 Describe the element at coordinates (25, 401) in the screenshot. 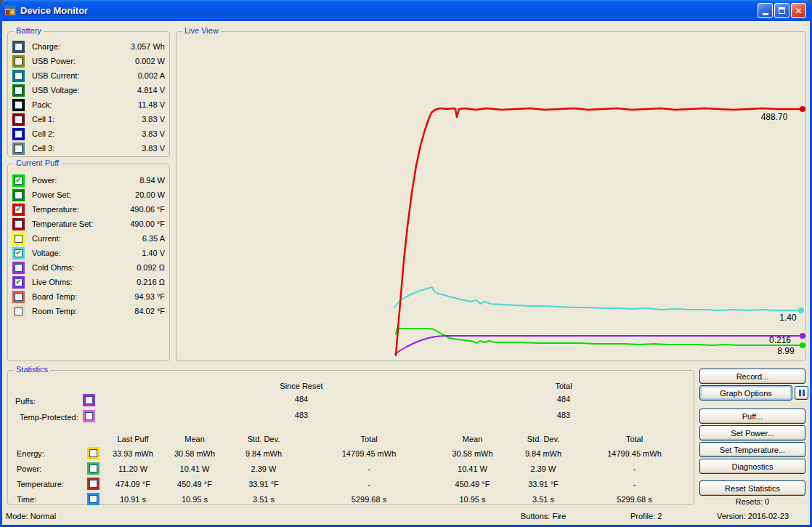

I see `puffs-label: Puffs:` at that location.